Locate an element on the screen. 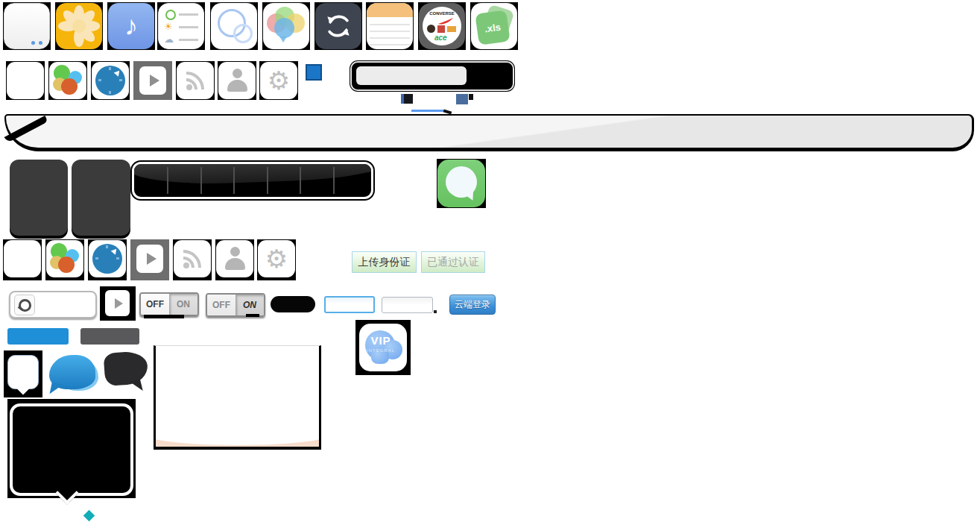 The height and width of the screenshot is (522, 980). music-note-icon: ♪ is located at coordinates (131, 26).